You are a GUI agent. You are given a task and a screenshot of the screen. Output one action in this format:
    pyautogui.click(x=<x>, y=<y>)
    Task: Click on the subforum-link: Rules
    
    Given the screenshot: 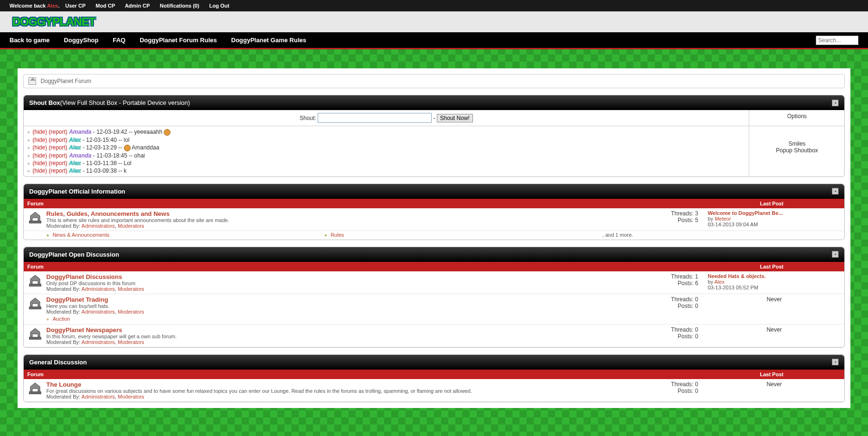 What is the action you would take?
    pyautogui.click(x=337, y=235)
    